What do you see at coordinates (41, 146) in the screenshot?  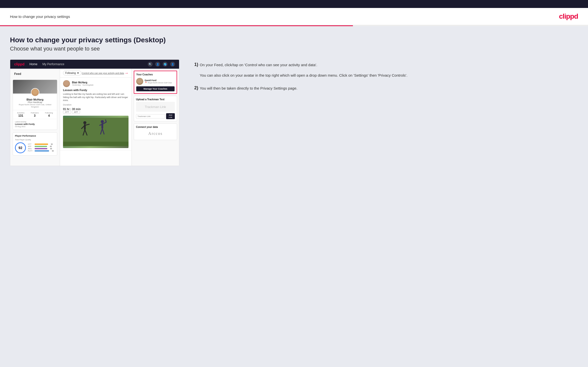 I see `app-bar-row: APP 85` at bounding box center [41, 146].